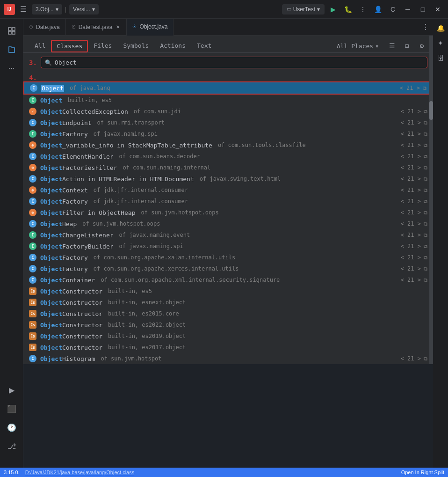 The image size is (448, 477). I want to click on result-name-16: ObjectFactory, so click(64, 269).